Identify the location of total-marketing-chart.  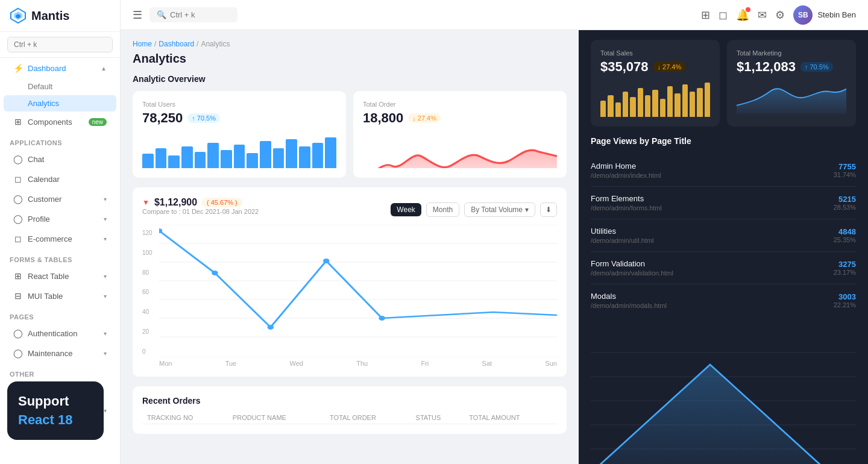
(791, 99).